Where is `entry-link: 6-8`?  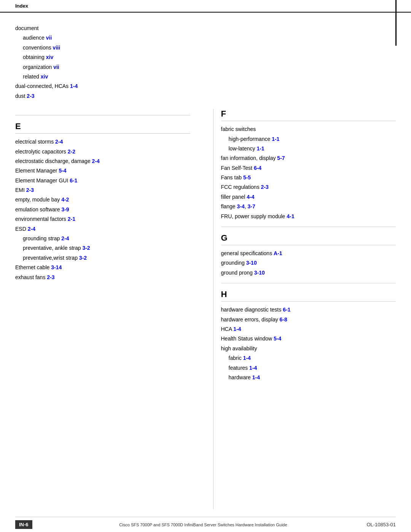 entry-link: 6-8 is located at coordinates (284, 320).